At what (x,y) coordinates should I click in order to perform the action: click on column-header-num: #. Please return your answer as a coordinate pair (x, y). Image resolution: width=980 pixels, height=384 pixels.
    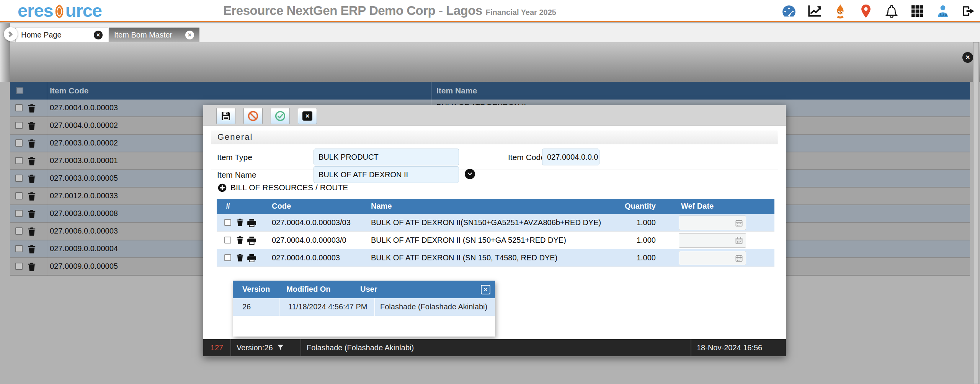
    Looking at the image, I should click on (228, 206).